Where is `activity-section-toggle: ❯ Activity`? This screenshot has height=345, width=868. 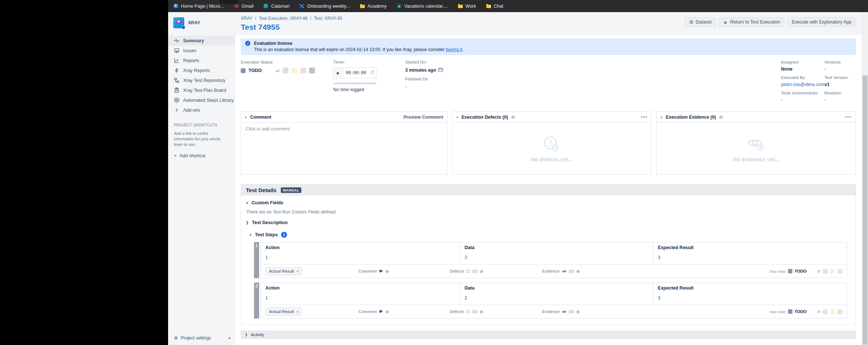
activity-section-toggle: ❯ Activity is located at coordinates (548, 335).